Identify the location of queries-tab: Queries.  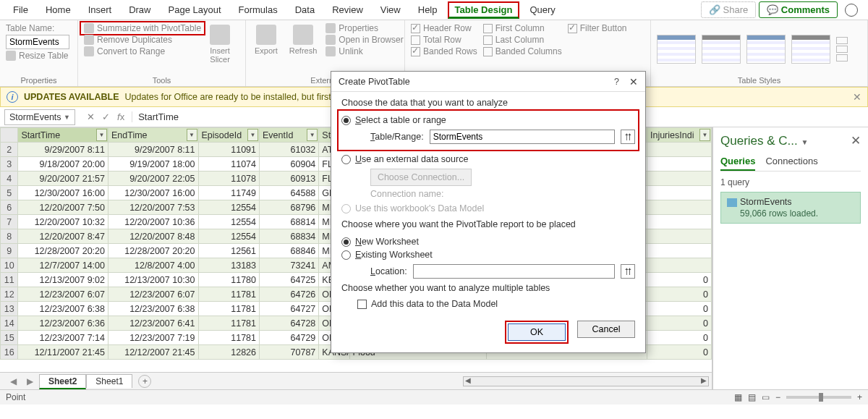
(738, 164).